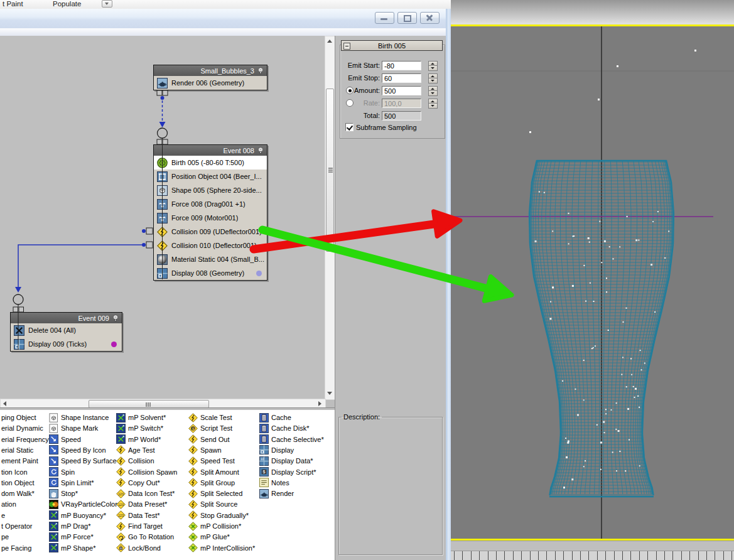 The image size is (734, 560). I want to click on ribbon-tab-populate: Populate, so click(67, 4).